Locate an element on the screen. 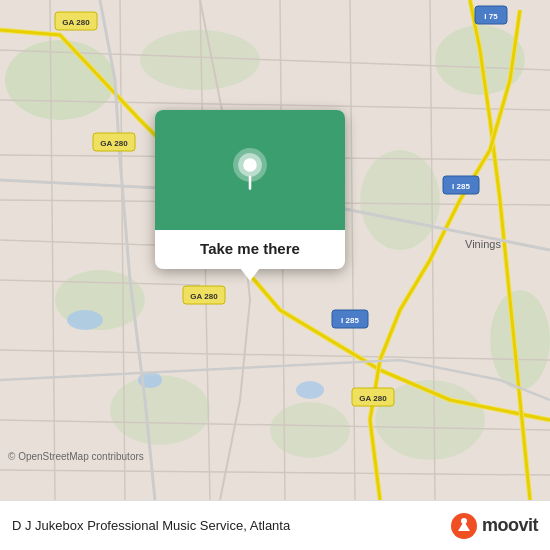  svg-text: I 75 is located at coordinates (491, 16).